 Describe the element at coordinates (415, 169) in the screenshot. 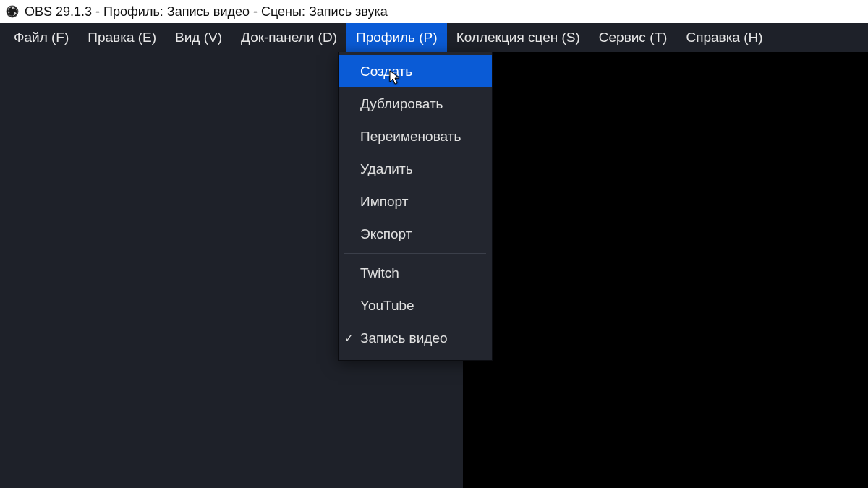

I see `dd-delete: Удалить` at that location.